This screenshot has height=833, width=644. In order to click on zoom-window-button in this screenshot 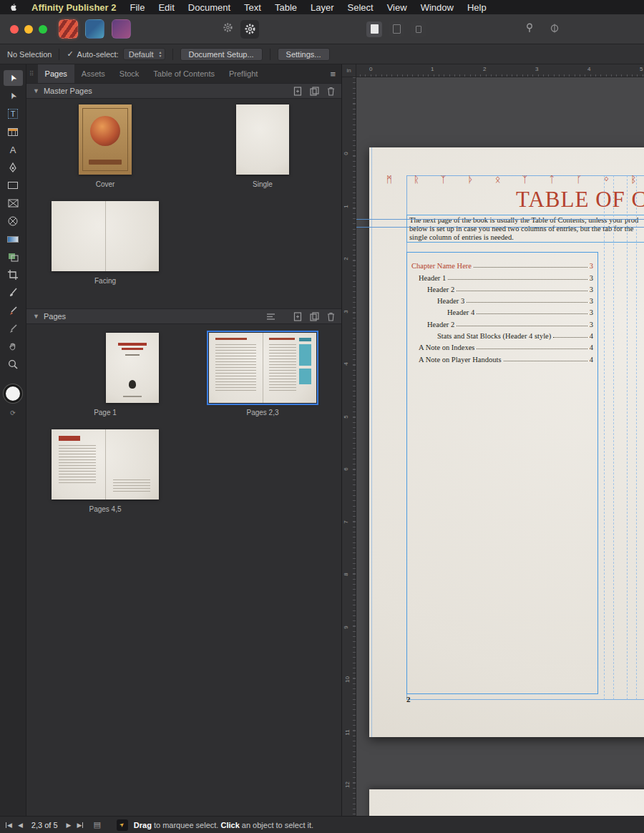, I will do `click(43, 29)`.